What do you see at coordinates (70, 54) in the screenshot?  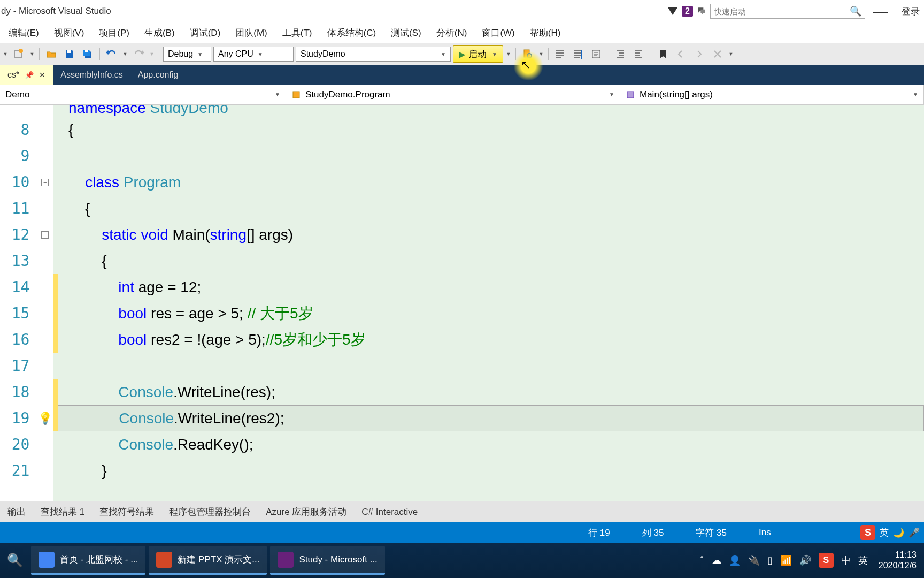 I see `save-icon` at bounding box center [70, 54].